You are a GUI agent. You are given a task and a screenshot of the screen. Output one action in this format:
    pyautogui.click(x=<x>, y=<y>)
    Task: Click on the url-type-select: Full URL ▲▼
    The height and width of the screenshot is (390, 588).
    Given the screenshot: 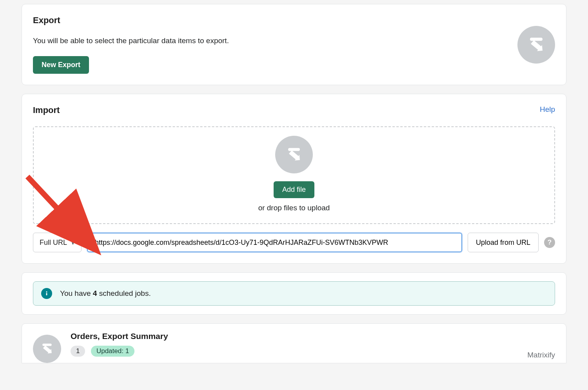 What is the action you would take?
    pyautogui.click(x=57, y=242)
    